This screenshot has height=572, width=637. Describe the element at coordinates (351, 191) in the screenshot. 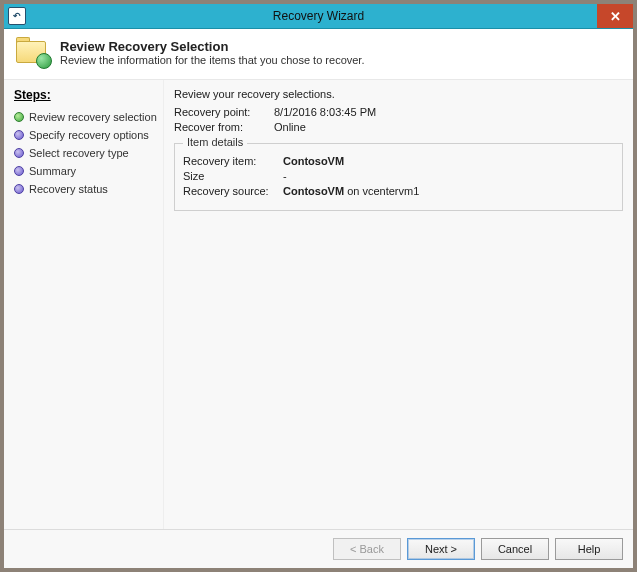

I see `recovery-source-value: ContosoVM on vcentervm1` at that location.